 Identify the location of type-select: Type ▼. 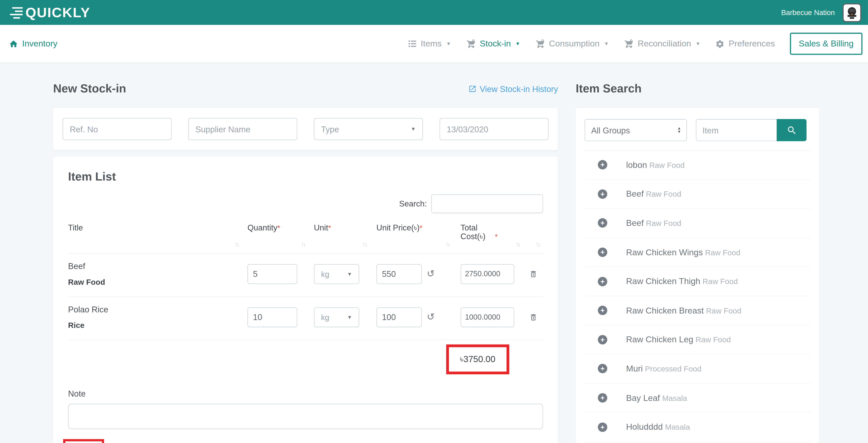
(369, 129).